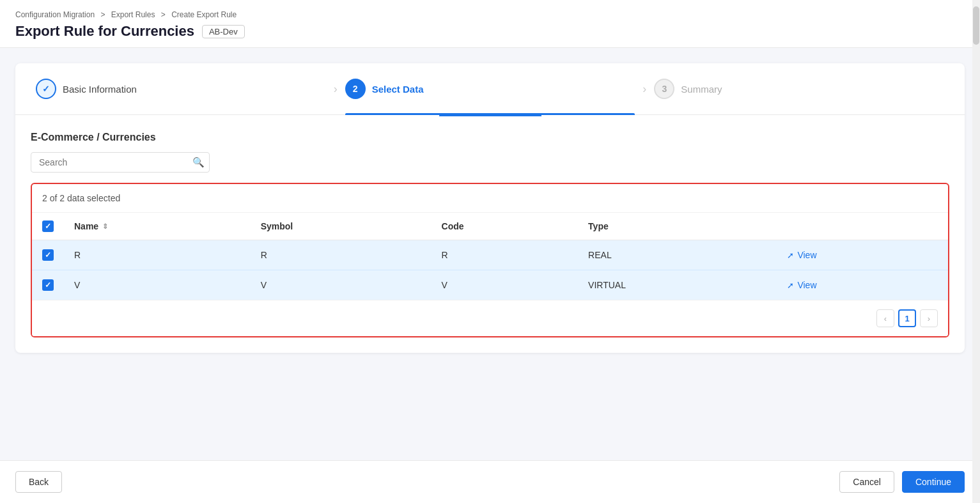 The width and height of the screenshot is (980, 503). What do you see at coordinates (490, 15) in the screenshot?
I see `breadcrumb: Configuration Migration > Export Rules >…` at bounding box center [490, 15].